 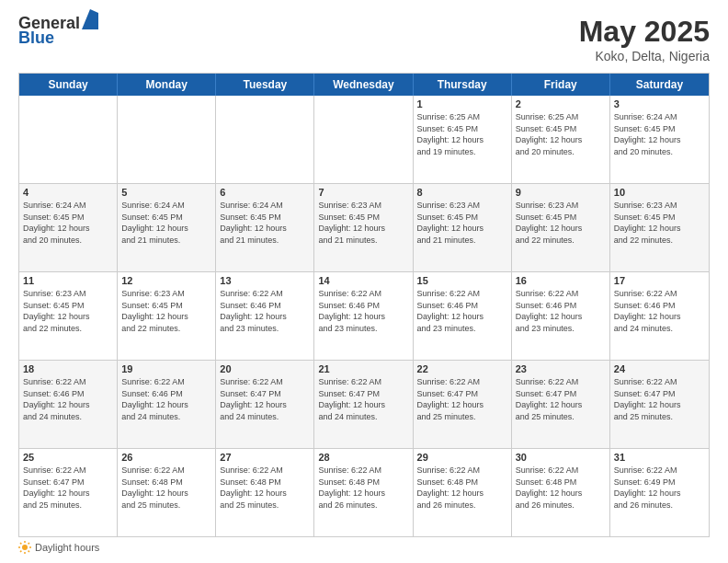 I want to click on calendar-row: 1Sunrise: 6:25 AM Sunset: 6:45 PM Daylig…, so click(x=364, y=140).